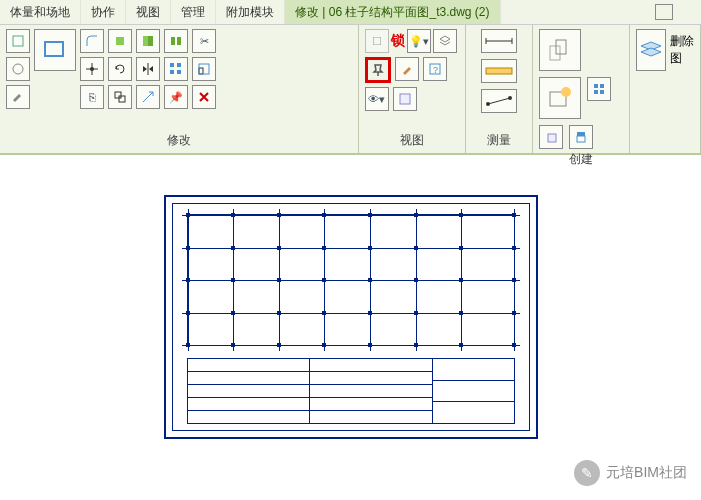 The height and width of the screenshot is (500, 701). Describe the element at coordinates (120, 97) in the screenshot. I see `offset-icon` at that location.